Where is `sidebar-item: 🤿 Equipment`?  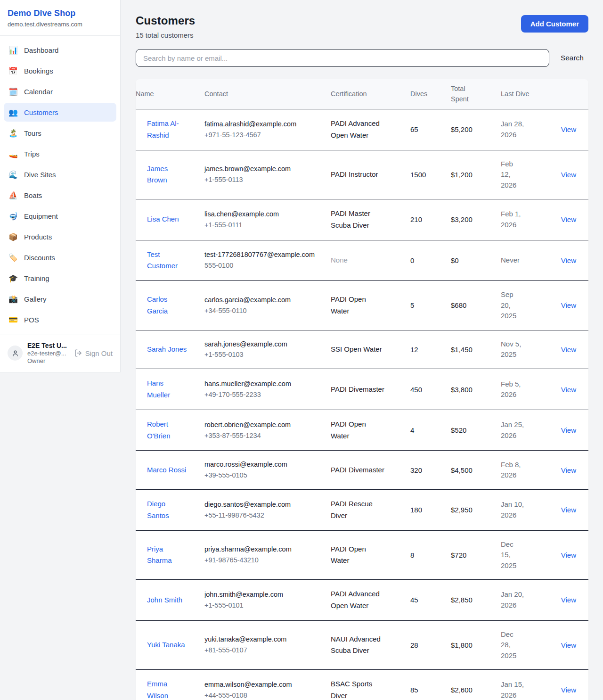
sidebar-item: 🤿 Equipment is located at coordinates (60, 216).